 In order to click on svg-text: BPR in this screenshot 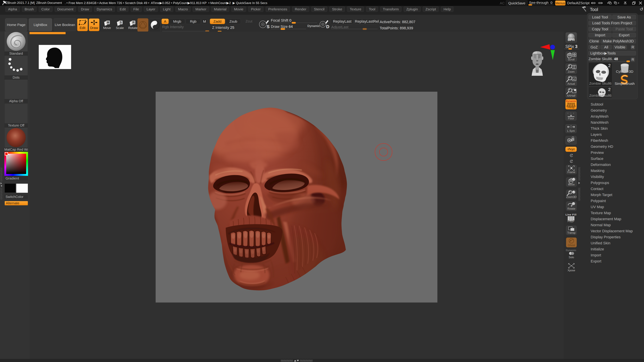, I will do `click(572, 40)`.